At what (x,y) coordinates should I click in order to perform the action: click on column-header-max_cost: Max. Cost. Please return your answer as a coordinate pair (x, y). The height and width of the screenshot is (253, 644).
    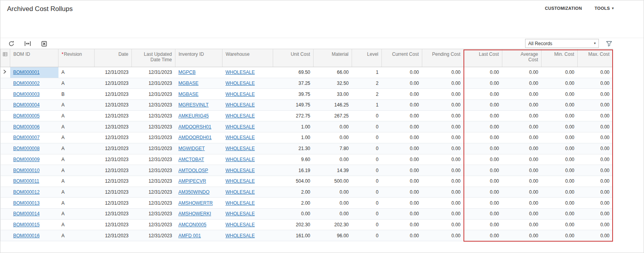
    Looking at the image, I should click on (595, 58).